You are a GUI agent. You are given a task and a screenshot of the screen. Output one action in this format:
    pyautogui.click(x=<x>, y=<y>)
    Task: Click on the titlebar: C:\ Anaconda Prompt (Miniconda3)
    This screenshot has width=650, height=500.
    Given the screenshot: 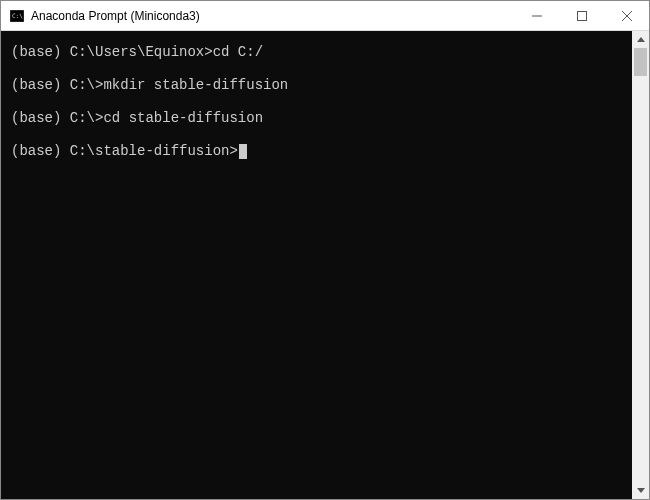 What is the action you would take?
    pyautogui.click(x=325, y=16)
    